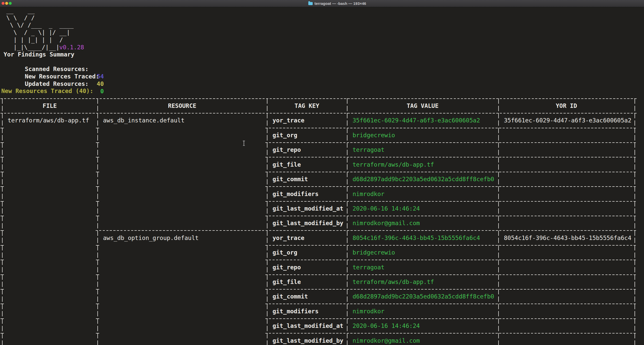 The height and width of the screenshot is (345, 644). Describe the element at coordinates (144, 121) in the screenshot. I see `cell-resource: aws_db_instance.default` at that location.